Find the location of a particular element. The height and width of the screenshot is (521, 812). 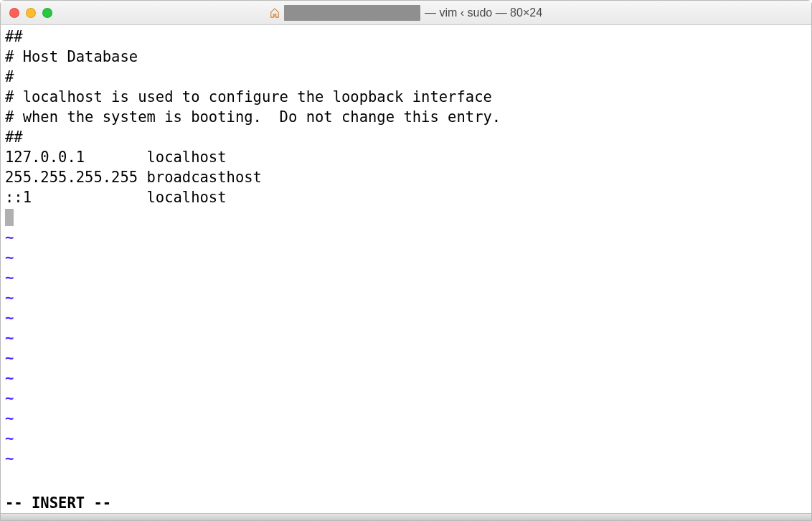

home-icon is located at coordinates (275, 13).